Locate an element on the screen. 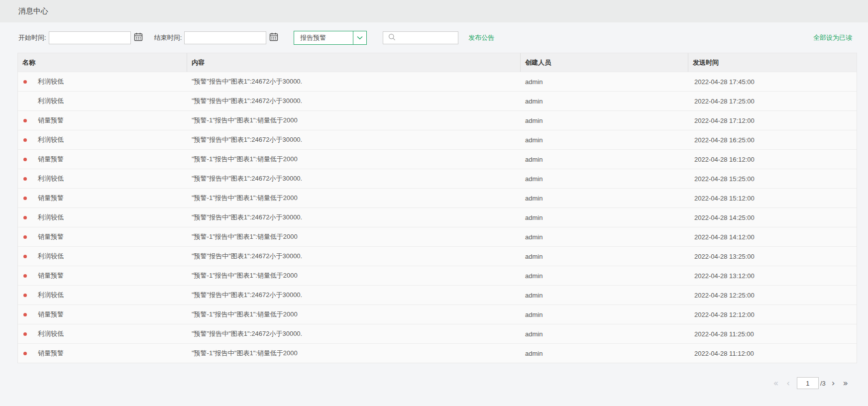 The image size is (868, 406). page-number-input is located at coordinates (808, 383).